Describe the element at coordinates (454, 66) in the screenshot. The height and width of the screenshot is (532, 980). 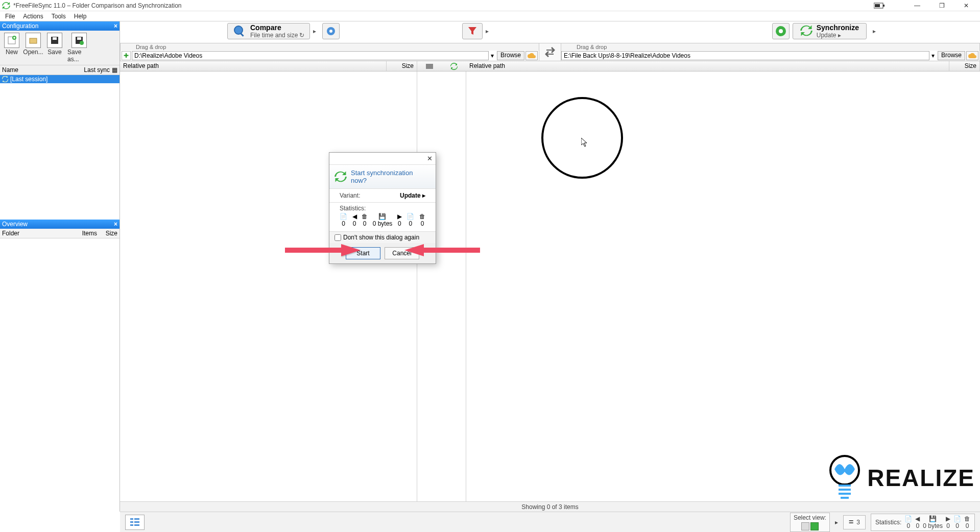
I see `action-icon` at that location.